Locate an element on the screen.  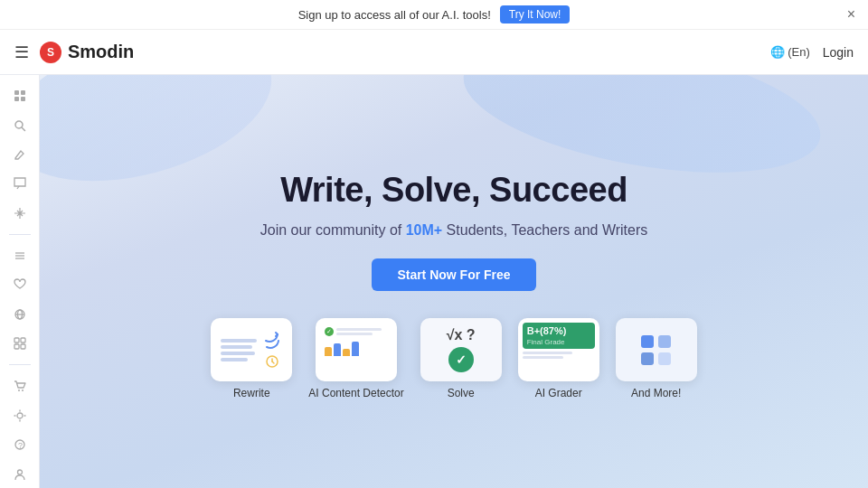
rewrite-icon-area is located at coordinates (272, 350).